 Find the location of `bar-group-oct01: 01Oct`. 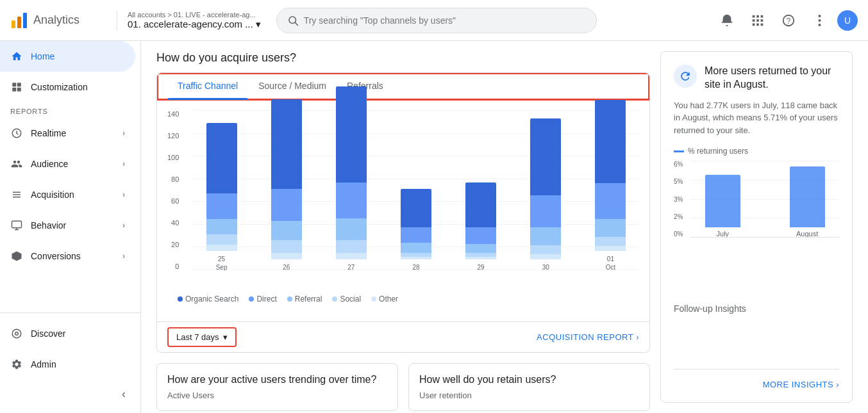

bar-group-oct01: 01Oct is located at coordinates (610, 186).